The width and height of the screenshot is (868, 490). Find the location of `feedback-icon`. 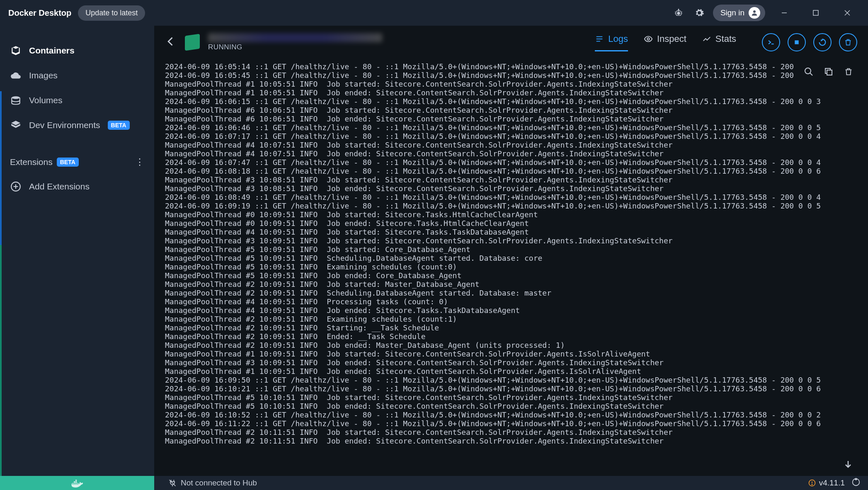

feedback-icon is located at coordinates (856, 483).